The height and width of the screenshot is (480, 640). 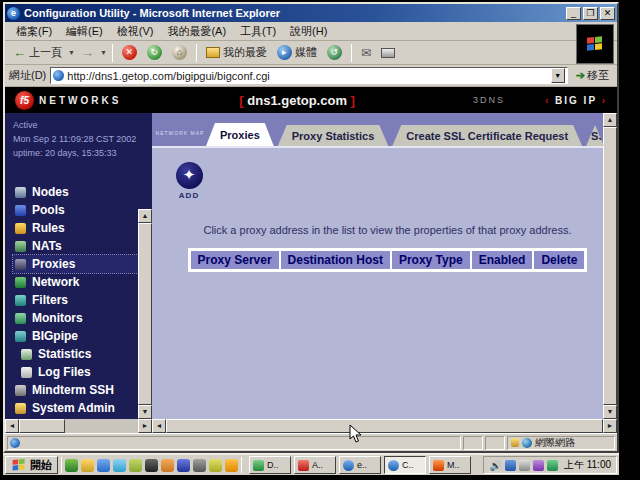 I want to click on go-arrow-icon: ➔, so click(x=580, y=76).